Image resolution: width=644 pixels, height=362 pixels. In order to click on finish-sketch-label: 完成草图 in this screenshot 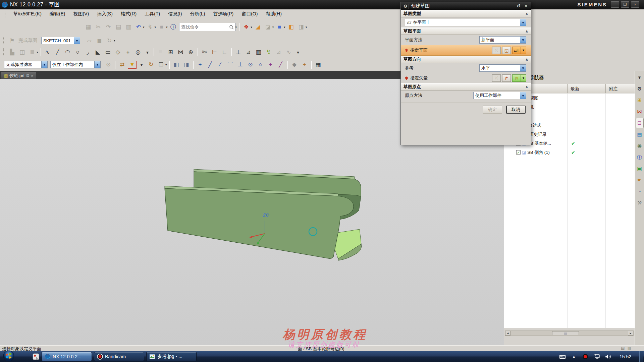, I will do `click(28, 41)`.